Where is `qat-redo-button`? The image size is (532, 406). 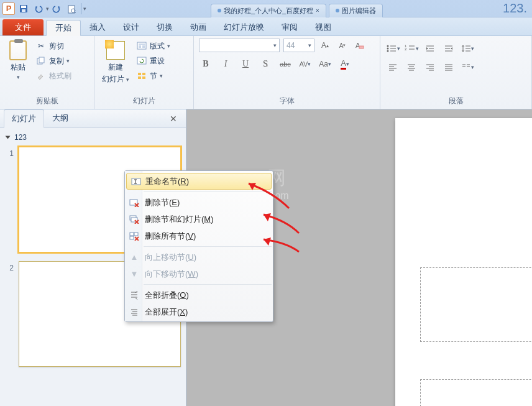 qat-redo-button is located at coordinates (57, 9).